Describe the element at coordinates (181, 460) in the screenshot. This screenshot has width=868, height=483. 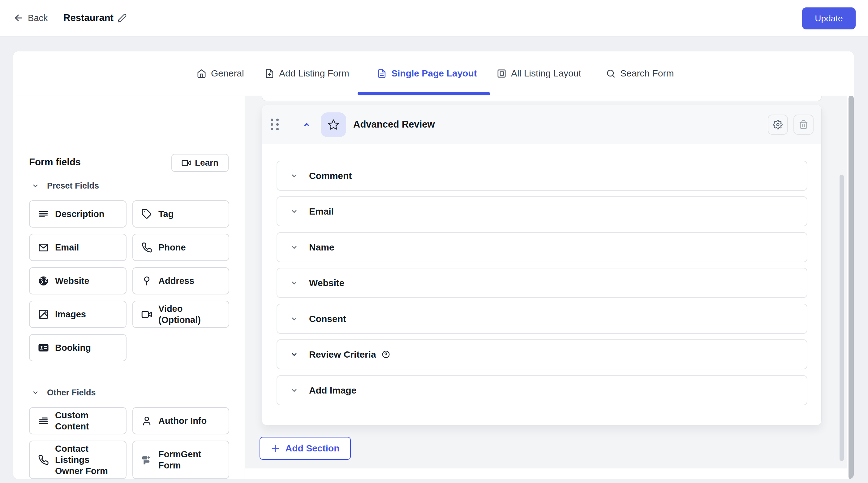
I see `field-button-formgent-form: FormGent Form` at that location.